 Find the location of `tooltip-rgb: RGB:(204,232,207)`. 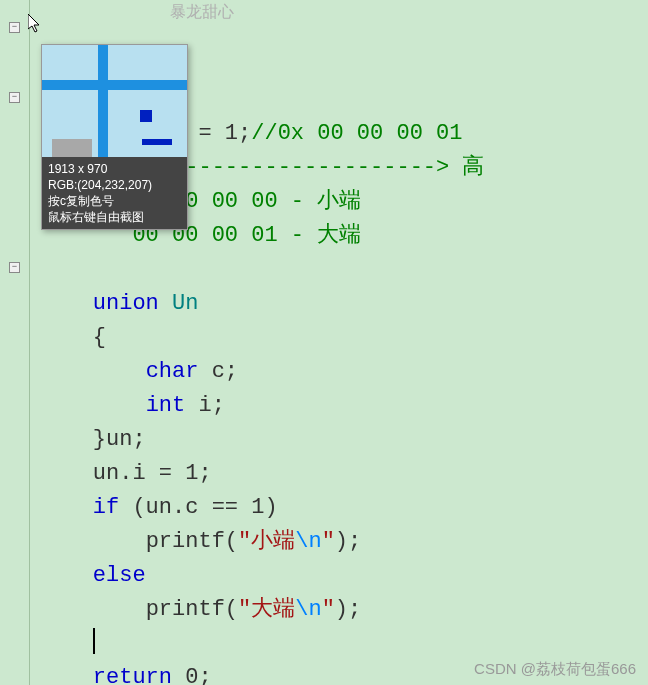

tooltip-rgb: RGB:(204,232,207) is located at coordinates (114, 185).